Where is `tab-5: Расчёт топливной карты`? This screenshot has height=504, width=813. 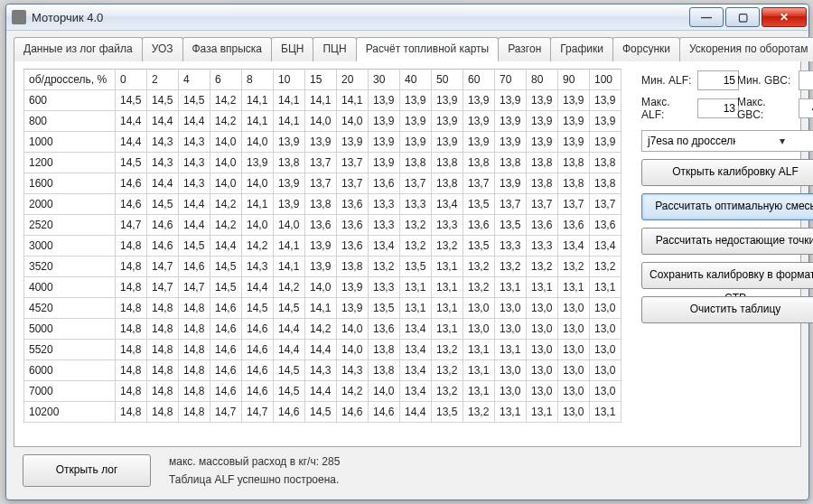
tab-5: Расчёт топливной карты is located at coordinates (428, 49).